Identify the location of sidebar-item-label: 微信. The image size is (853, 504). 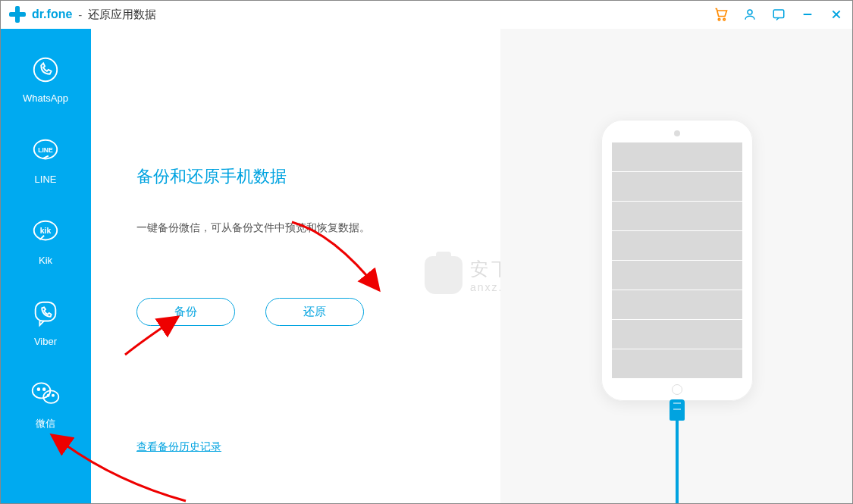
(45, 424).